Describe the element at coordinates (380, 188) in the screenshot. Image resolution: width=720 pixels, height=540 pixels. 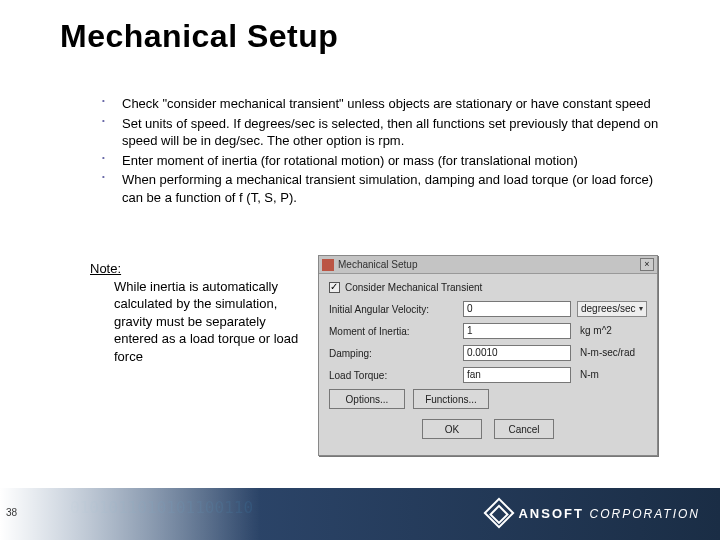
I see `bullet-item: When performing a mechanical transient s…` at that location.